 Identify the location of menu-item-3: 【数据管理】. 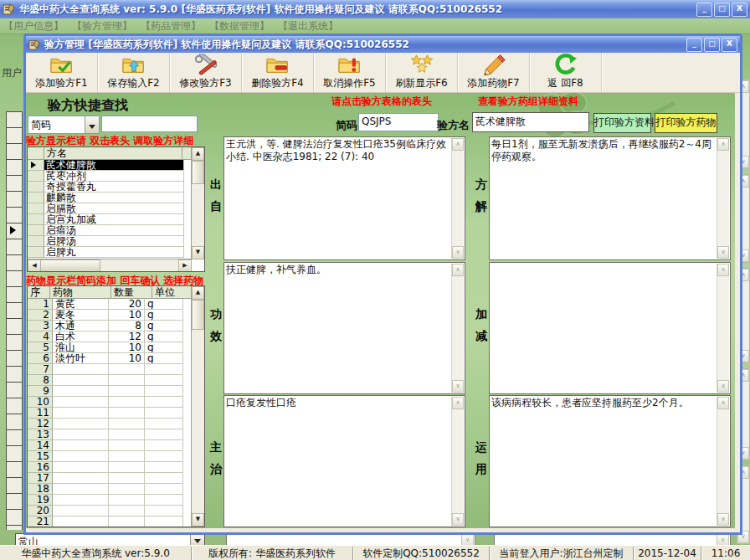
(239, 27).